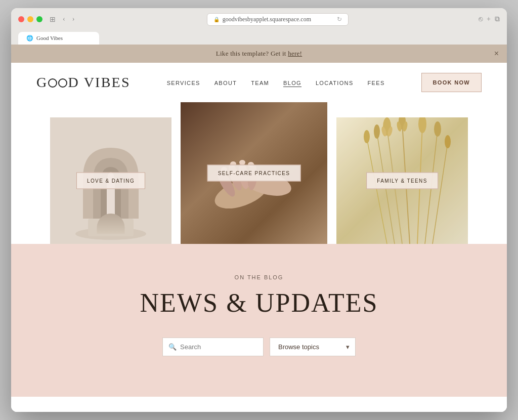 The height and width of the screenshot is (420, 518). What do you see at coordinates (259, 54) in the screenshot?
I see `announcement-text: Like this template? Get it here!` at bounding box center [259, 54].